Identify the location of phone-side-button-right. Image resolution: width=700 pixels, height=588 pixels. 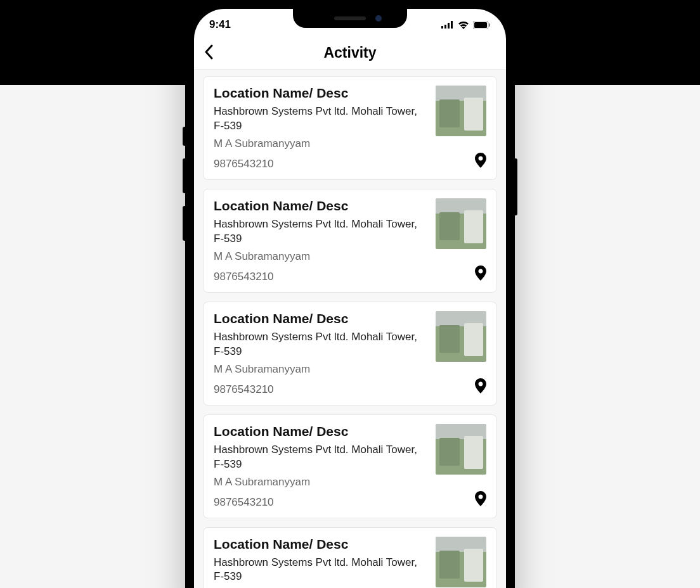
(515, 187).